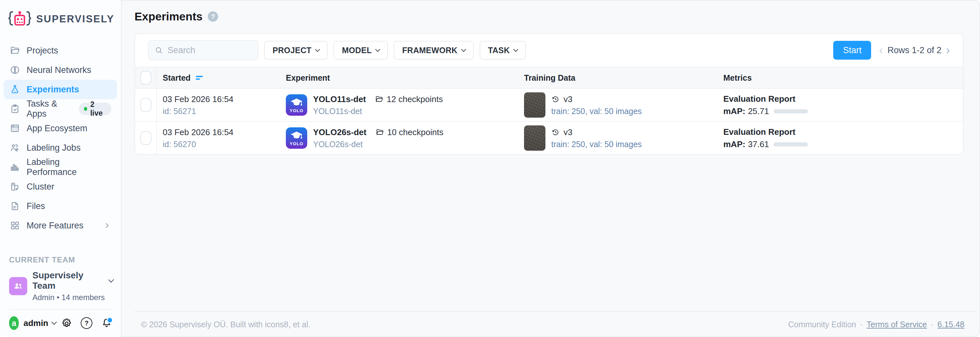  I want to click on sidebar-item-label: Projects, so click(43, 51).